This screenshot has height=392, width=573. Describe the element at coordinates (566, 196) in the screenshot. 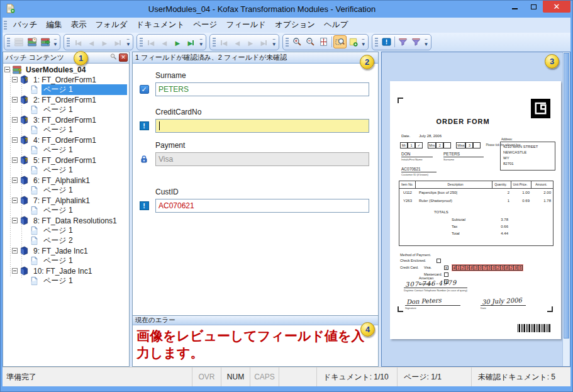

I see `scrollbar-thumb` at that location.